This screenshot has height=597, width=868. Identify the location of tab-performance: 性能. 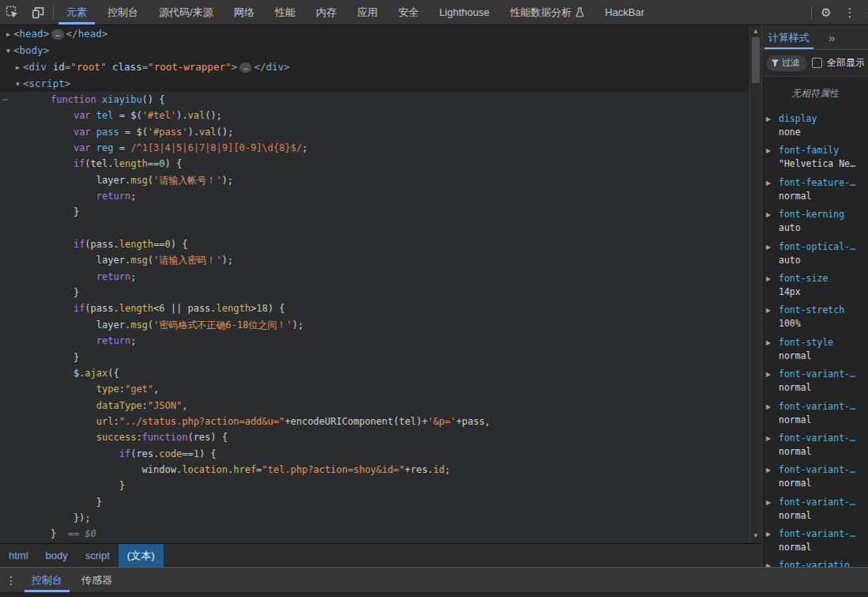
(285, 13).